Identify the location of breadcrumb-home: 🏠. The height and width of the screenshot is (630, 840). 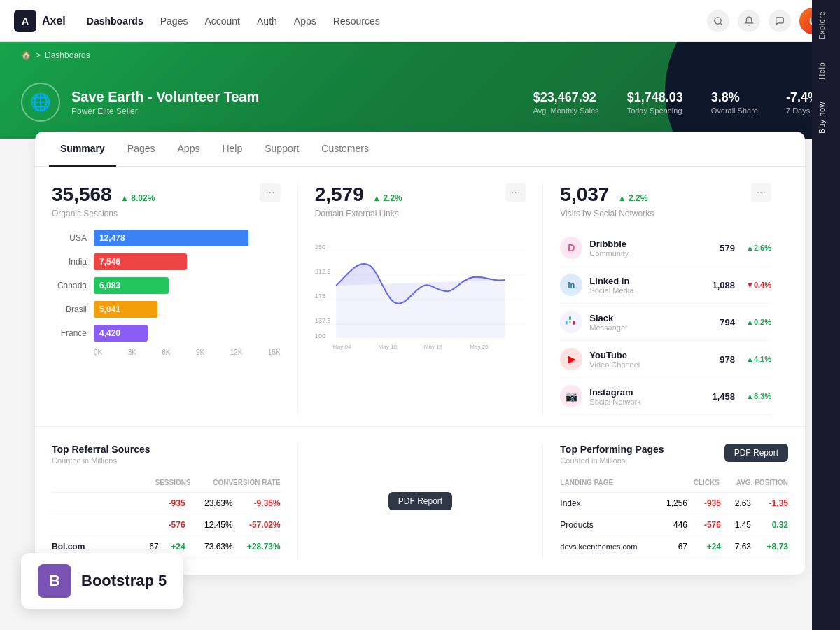
(27, 55).